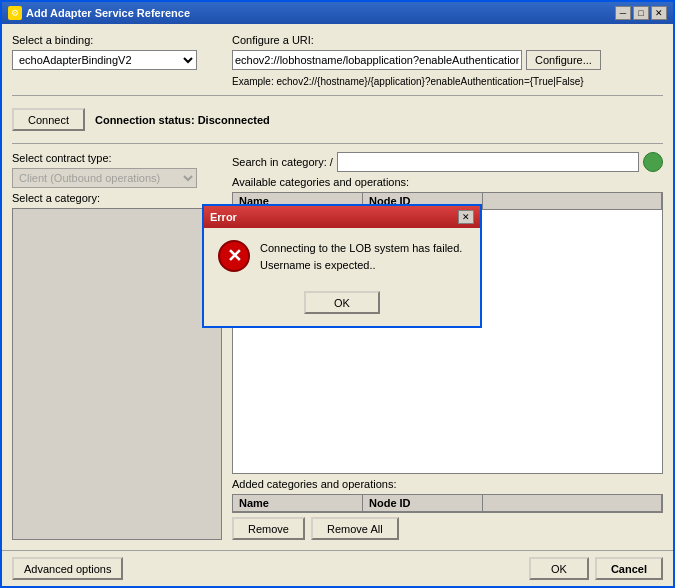 The height and width of the screenshot is (588, 675). I want to click on error-content: ✕ Connecting to the LOB system has faile…, so click(342, 256).